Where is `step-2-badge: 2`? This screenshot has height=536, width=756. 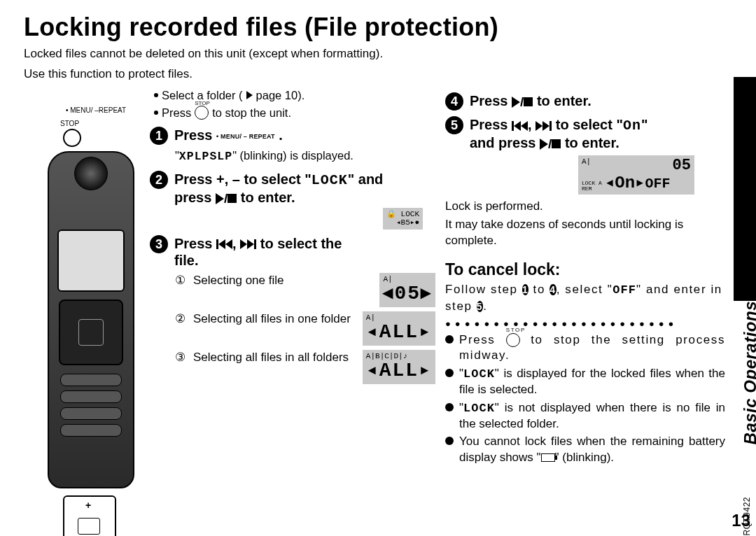 step-2-badge: 2 is located at coordinates (159, 180).